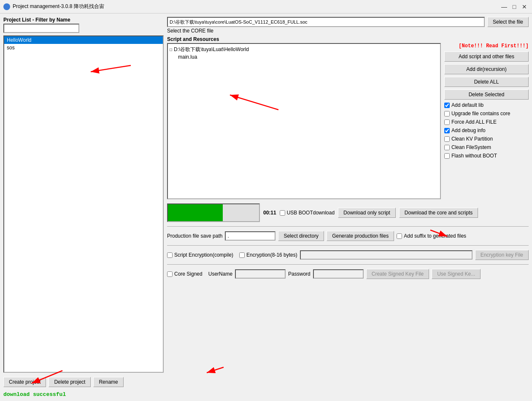 The image size is (532, 401). Describe the element at coordinates (399, 236) in the screenshot. I see `add-suffix-checkbox` at that location.